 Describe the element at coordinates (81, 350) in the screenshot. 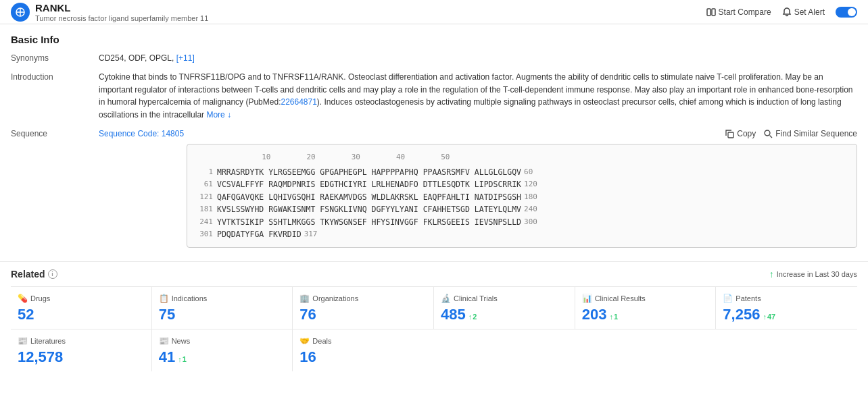

I see `related-item-row2: 📰 Literatures 12,578` at that location.